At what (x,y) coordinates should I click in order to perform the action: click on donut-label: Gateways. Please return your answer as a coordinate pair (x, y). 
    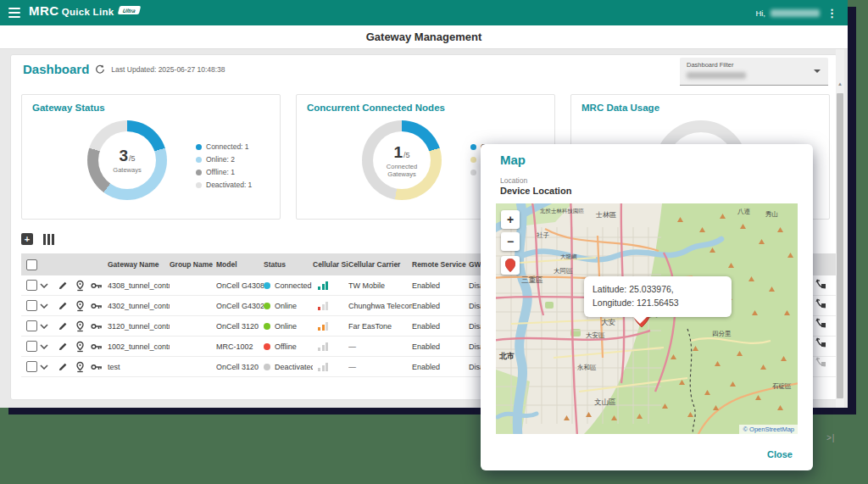
    Looking at the image, I should click on (127, 170).